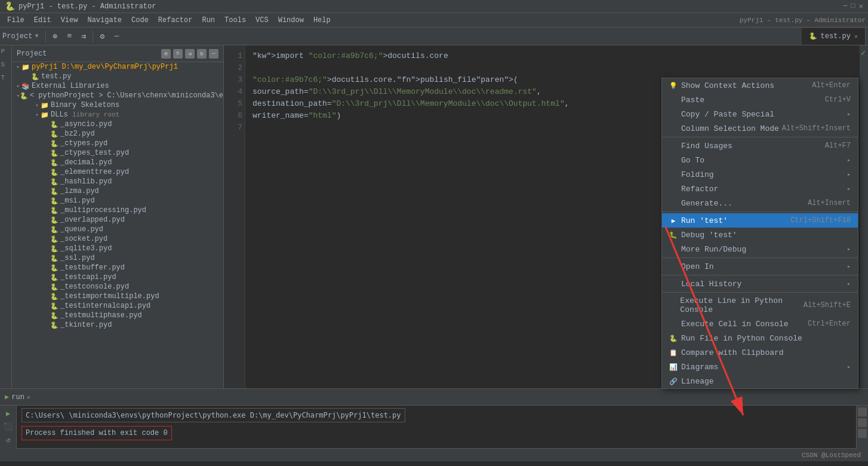 Image resolution: width=868 pixels, height=466 pixels. I want to click on context-menu-arrow-icon: ▸, so click(849, 284).